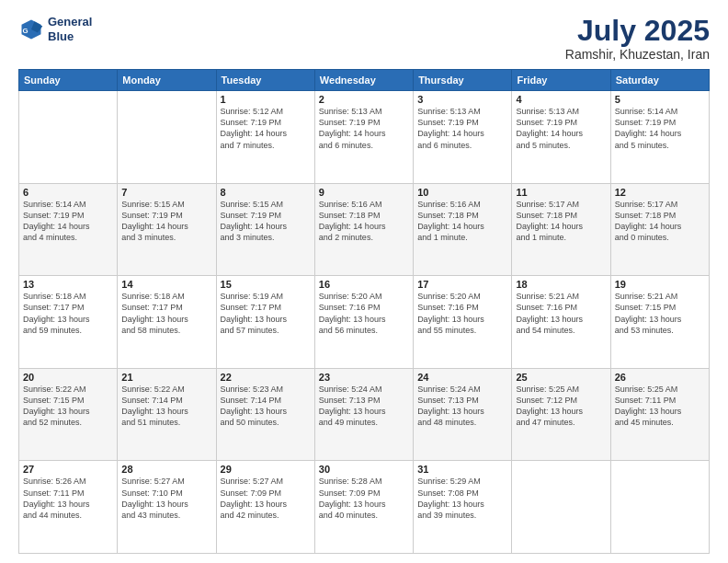 Image resolution: width=728 pixels, height=563 pixels. What do you see at coordinates (70, 29) in the screenshot?
I see `logo-text: General Blue` at bounding box center [70, 29].